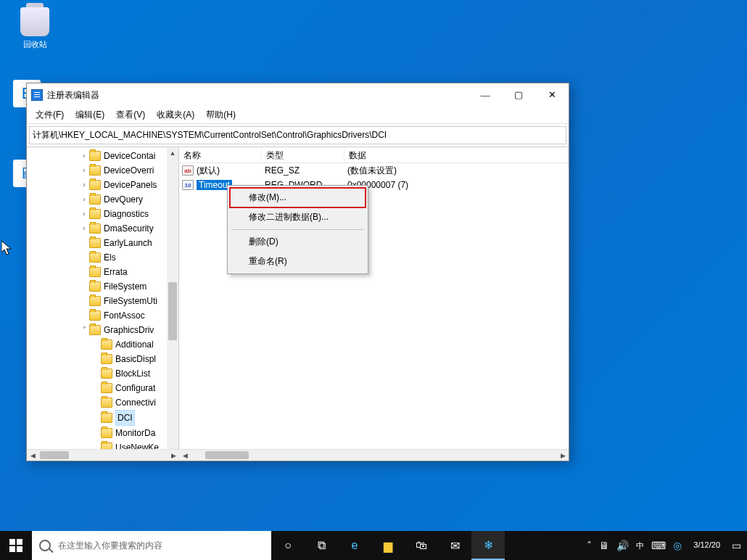  Describe the element at coordinates (103, 374) in the screenshot. I see `tree-item: ›BlockList` at that location.